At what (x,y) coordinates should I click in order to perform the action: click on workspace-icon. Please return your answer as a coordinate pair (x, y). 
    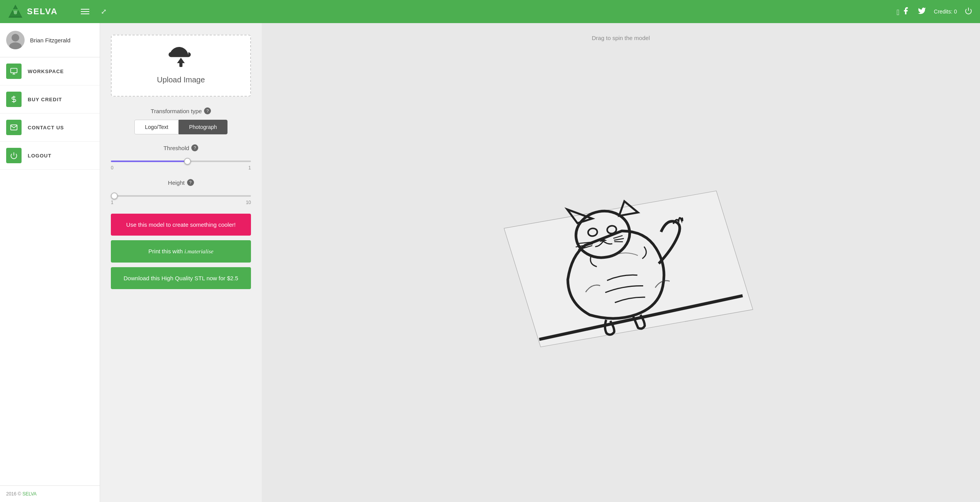
    Looking at the image, I should click on (14, 71).